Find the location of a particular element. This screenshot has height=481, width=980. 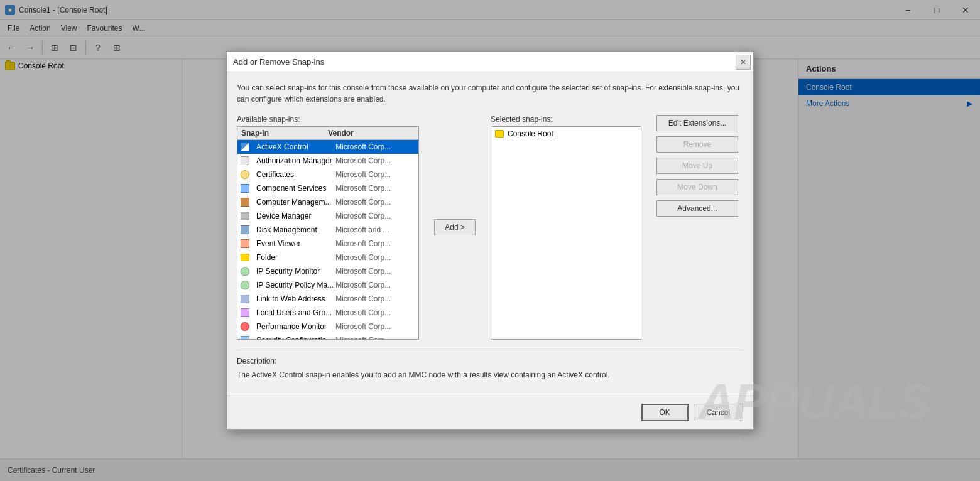

snapin-row-perfmon: Performance Monitor Microsoft Corp... is located at coordinates (328, 327).